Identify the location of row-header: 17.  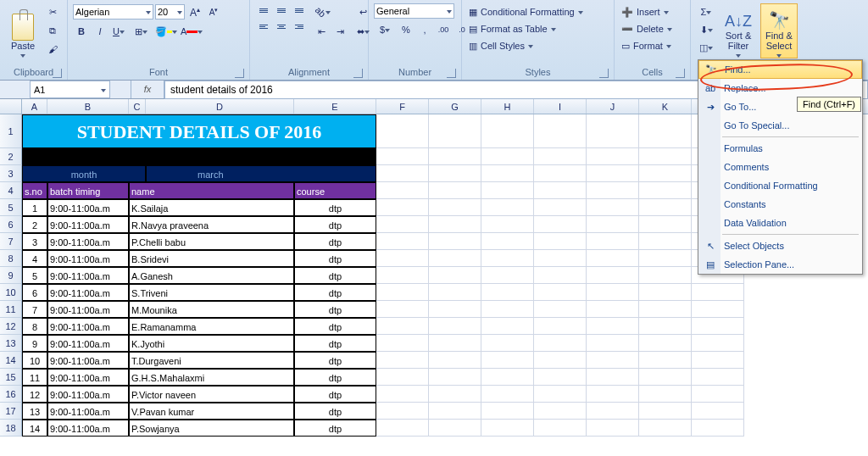
(11, 411).